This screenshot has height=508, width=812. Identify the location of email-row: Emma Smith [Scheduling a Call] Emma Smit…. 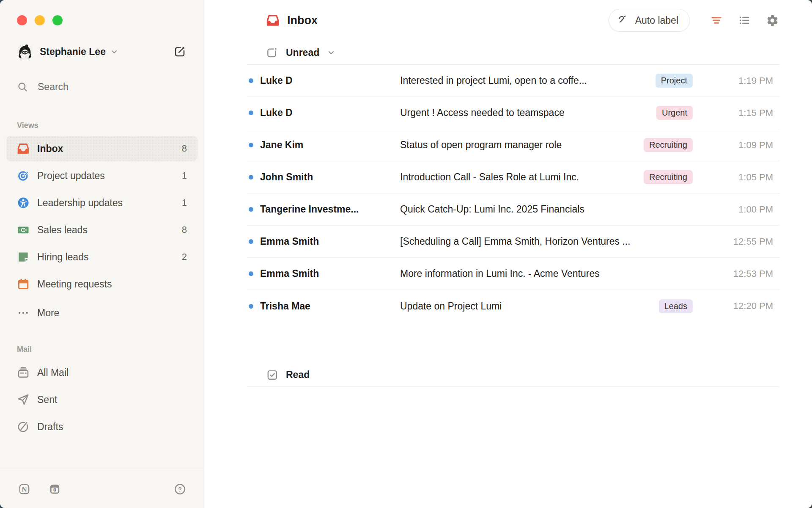
(513, 242).